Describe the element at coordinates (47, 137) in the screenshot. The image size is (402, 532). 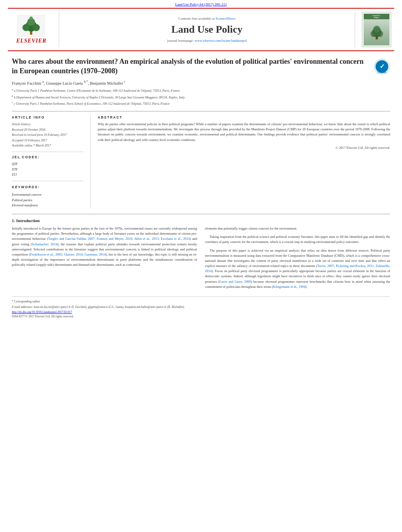
I see `article-dates: Article history: Received 20 October 201…` at that location.